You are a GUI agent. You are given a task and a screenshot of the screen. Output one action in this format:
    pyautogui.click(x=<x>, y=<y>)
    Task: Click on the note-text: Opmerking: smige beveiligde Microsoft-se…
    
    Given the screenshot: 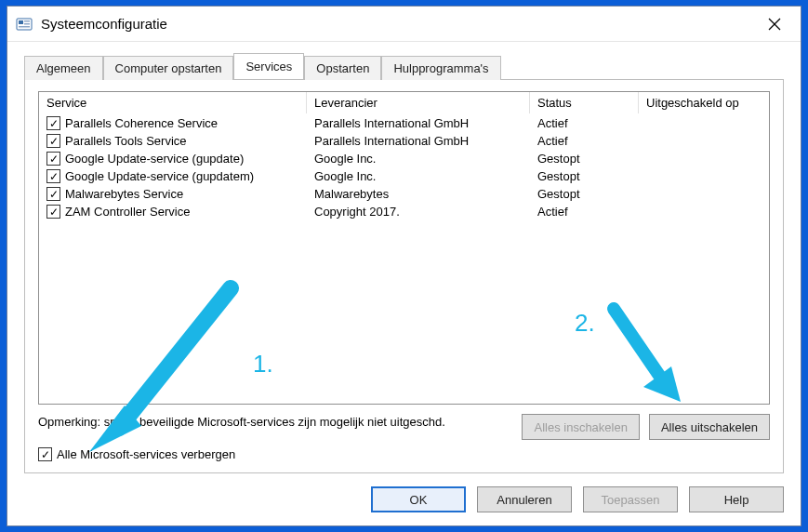 What is the action you would take?
    pyautogui.click(x=243, y=422)
    